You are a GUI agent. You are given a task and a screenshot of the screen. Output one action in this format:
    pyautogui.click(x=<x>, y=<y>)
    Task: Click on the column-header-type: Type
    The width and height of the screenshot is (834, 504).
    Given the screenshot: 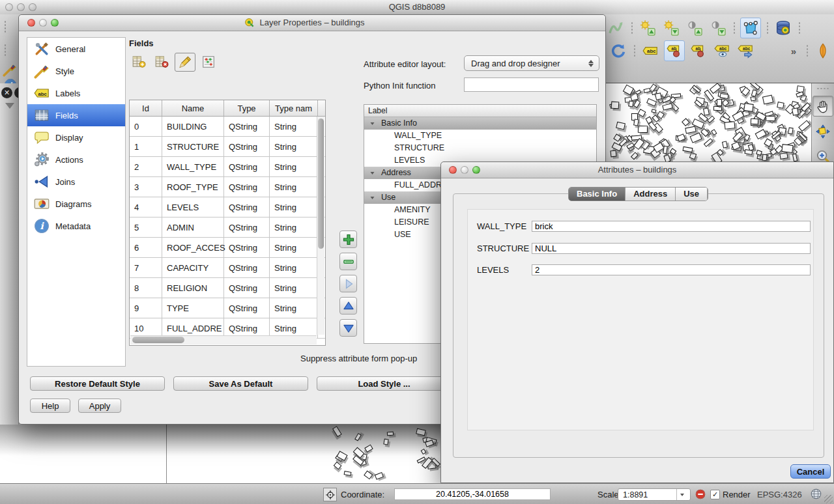 What is the action you would take?
    pyautogui.click(x=247, y=108)
    